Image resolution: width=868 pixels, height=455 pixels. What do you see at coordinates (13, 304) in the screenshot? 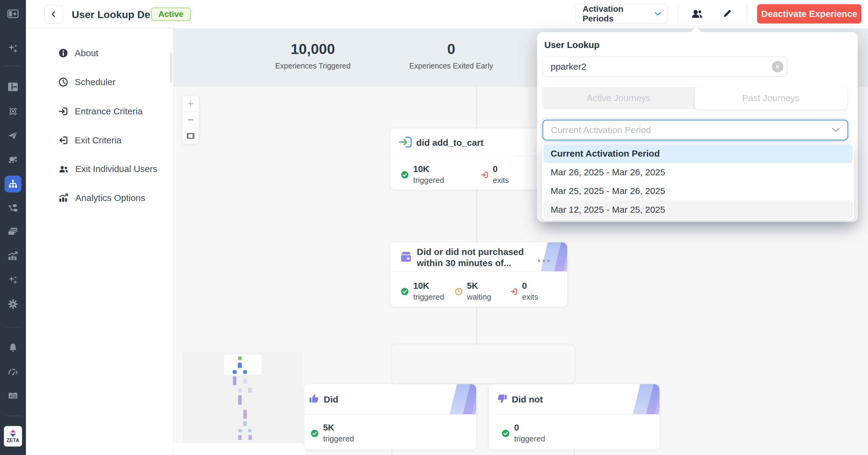
I see `settings-gear-icon` at bounding box center [13, 304].